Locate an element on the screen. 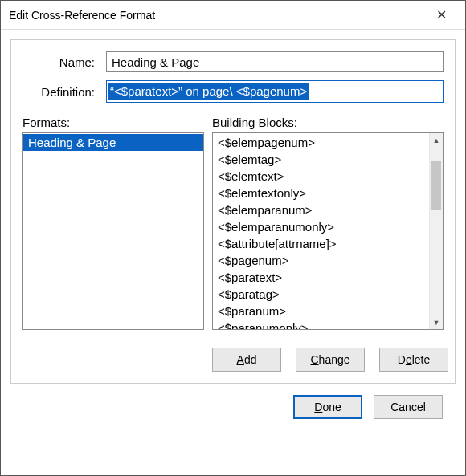  delete-pre: D is located at coordinates (402, 360).